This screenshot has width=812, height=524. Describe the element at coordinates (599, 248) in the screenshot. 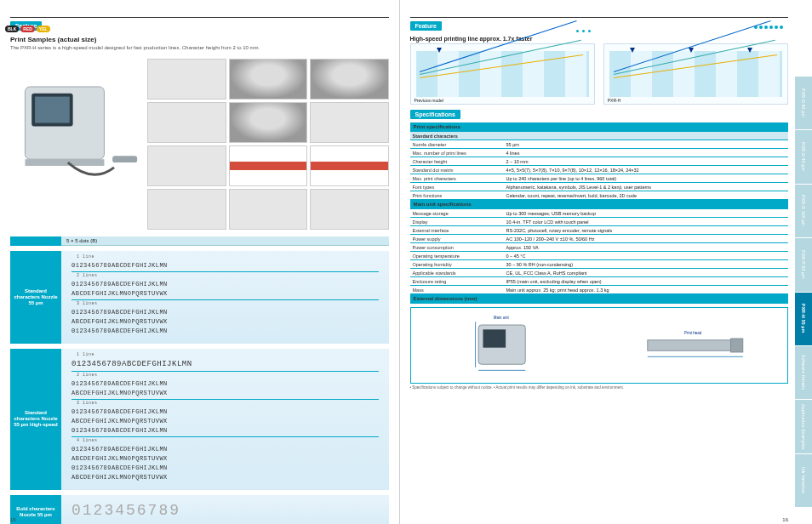

I see `spec-row: Power consumptionApprox. 150 VA` at that location.